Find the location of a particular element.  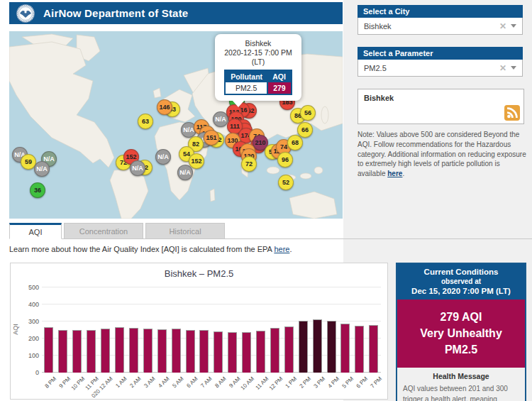

x-tick-label-text: 10 PM is located at coordinates (78, 383).